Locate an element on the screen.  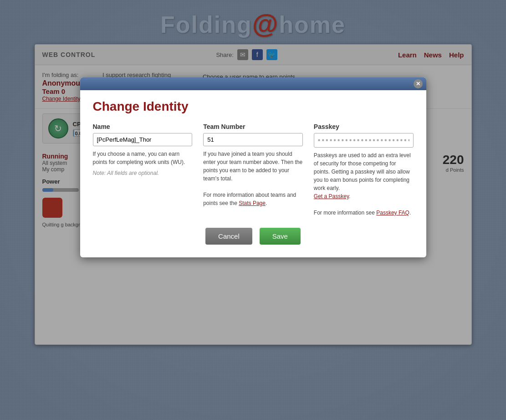
cancel-button: Cancel is located at coordinates (229, 236).